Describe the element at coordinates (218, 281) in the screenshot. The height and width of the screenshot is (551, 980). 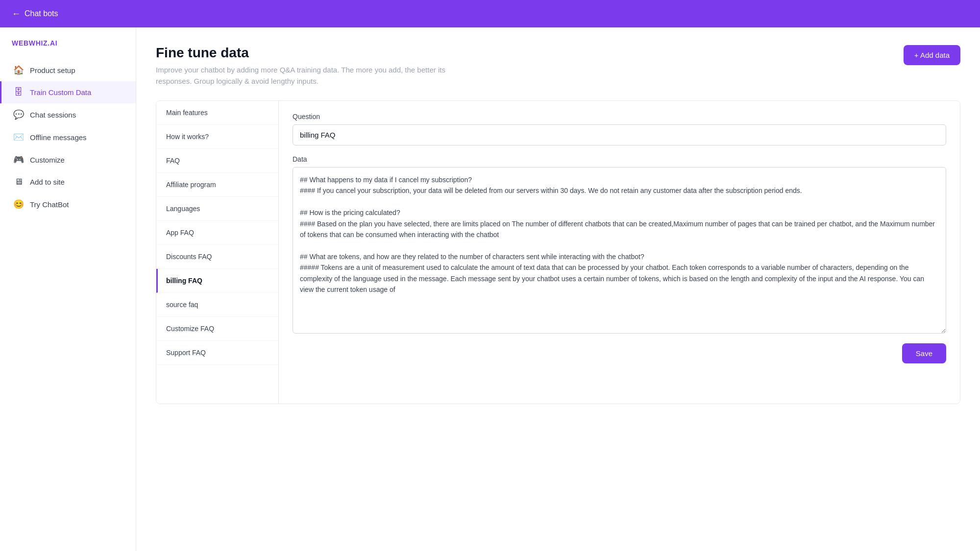
I see `list-item-billing-faq: billing FAQ` at that location.